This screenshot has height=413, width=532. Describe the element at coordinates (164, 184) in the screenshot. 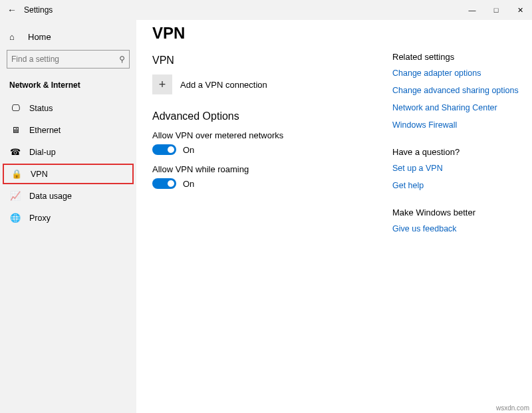

I see `roaming-toggle` at that location.